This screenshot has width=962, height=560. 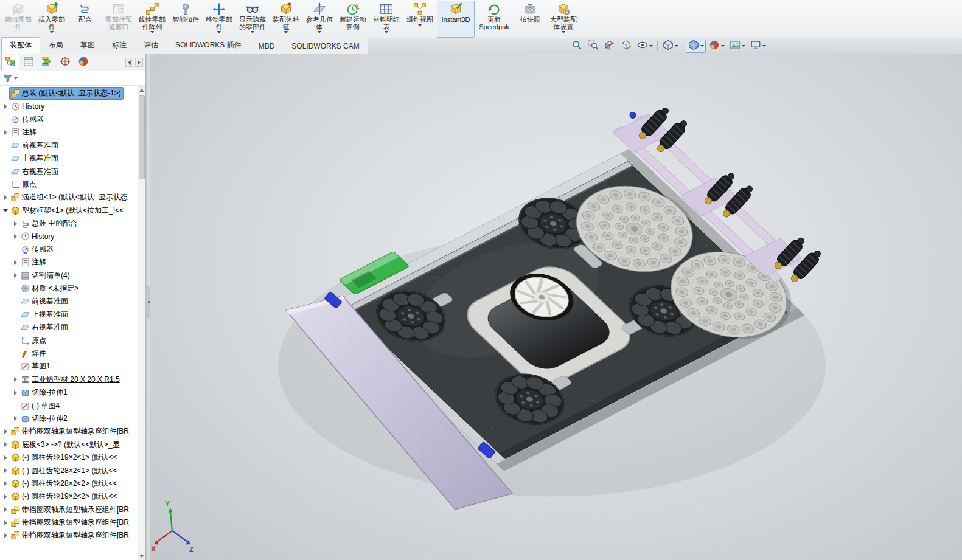 What do you see at coordinates (69, 366) in the screenshot?
I see `tree-item: 草图1` at bounding box center [69, 366].